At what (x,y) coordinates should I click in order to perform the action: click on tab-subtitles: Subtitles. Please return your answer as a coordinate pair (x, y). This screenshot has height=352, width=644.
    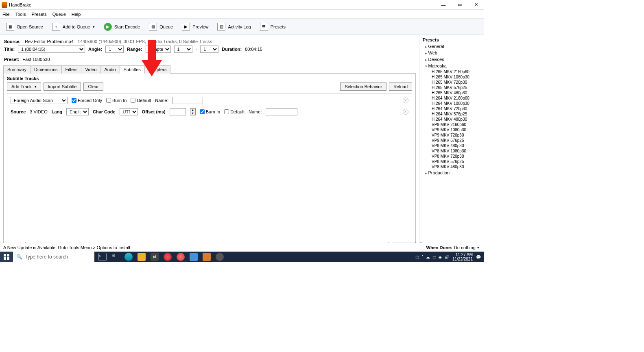
    Looking at the image, I should click on (132, 70).